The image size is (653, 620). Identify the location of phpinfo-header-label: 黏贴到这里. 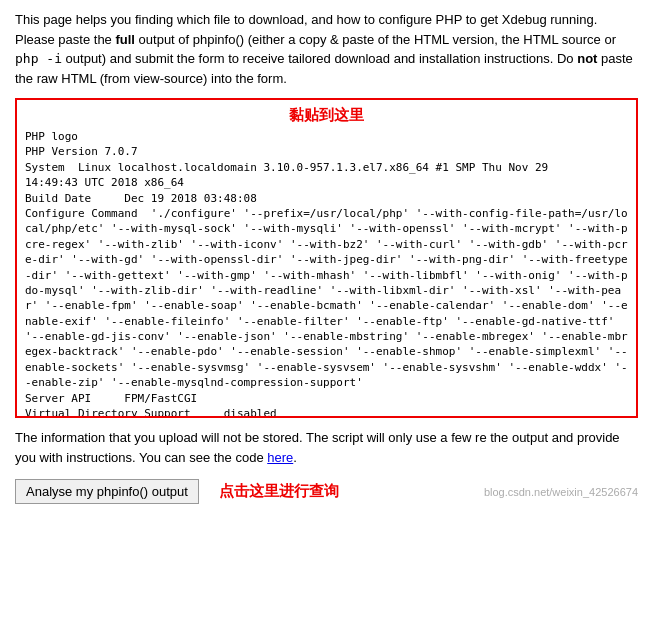
(326, 116).